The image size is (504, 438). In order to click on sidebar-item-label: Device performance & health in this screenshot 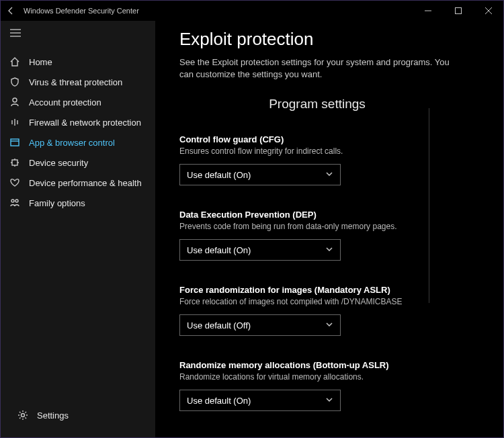, I will do `click(85, 183)`.